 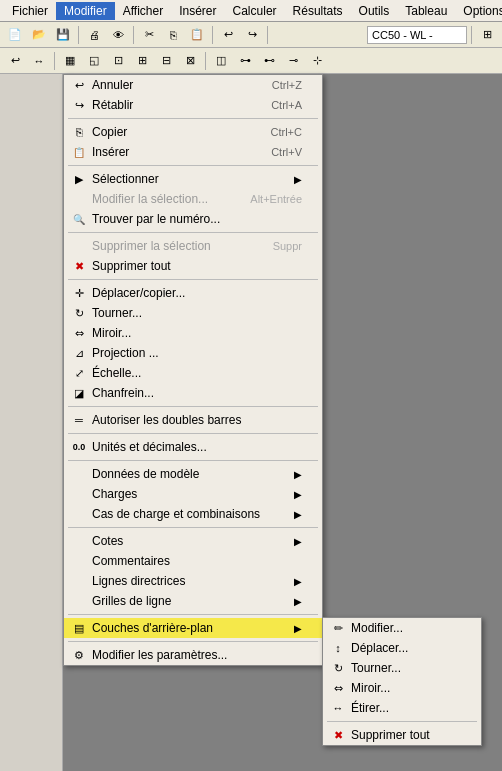 What do you see at coordinates (193, 474) in the screenshot?
I see `menu-item-donnees: Données de modèle ▶` at bounding box center [193, 474].